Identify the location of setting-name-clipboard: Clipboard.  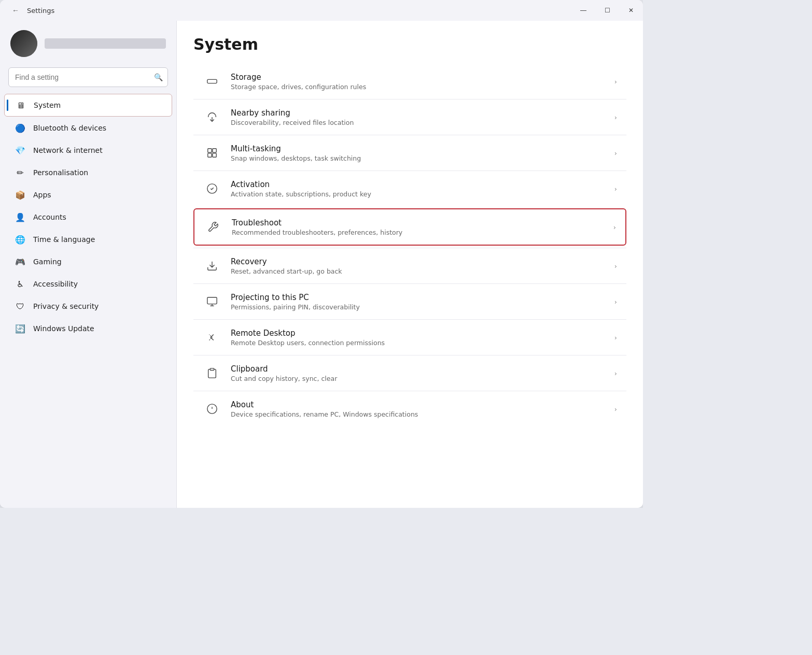
(418, 369).